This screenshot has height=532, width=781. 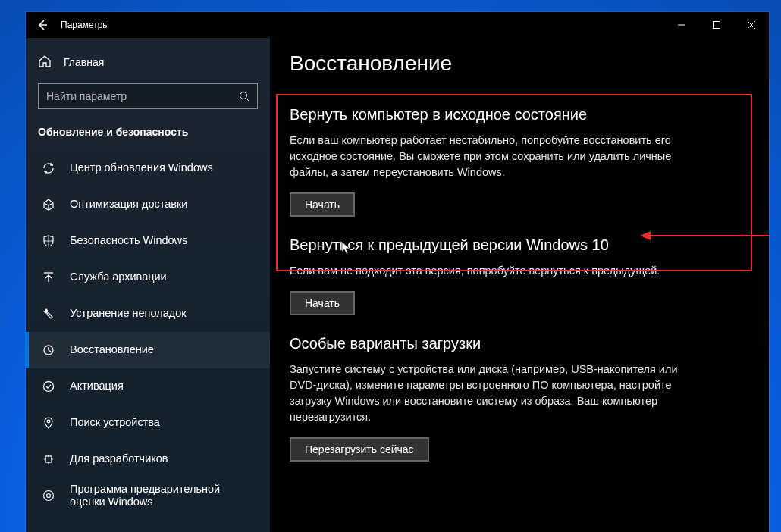 I want to click on sidebar-item-delivery: Оптимизация доставки, so click(x=148, y=205).